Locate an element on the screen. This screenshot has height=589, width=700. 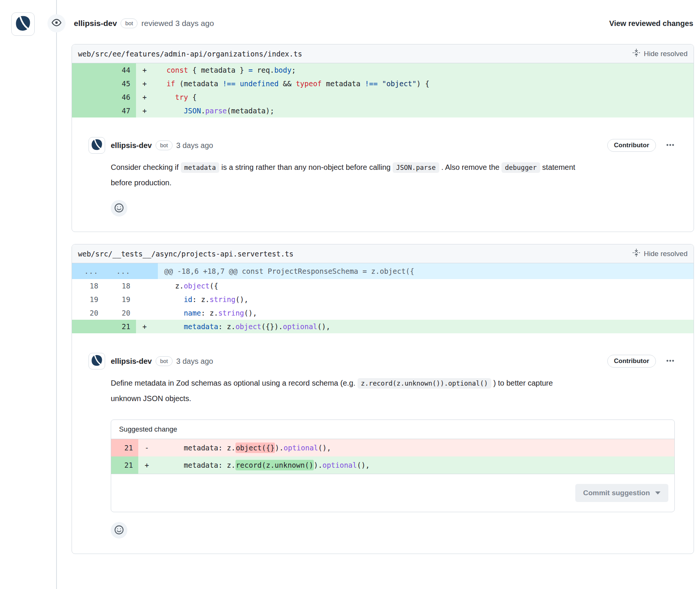
new-line-number: 46 is located at coordinates (120, 97).